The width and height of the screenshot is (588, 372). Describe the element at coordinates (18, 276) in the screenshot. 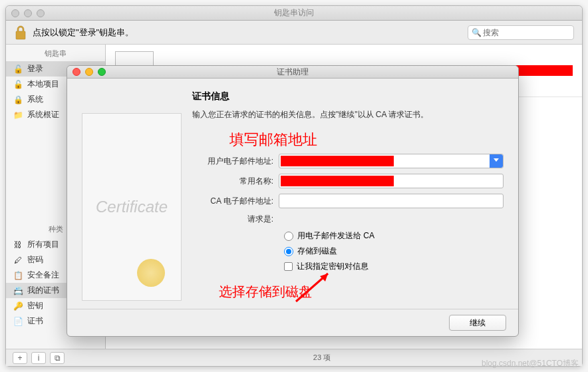

I see `note-icon: 📋` at that location.